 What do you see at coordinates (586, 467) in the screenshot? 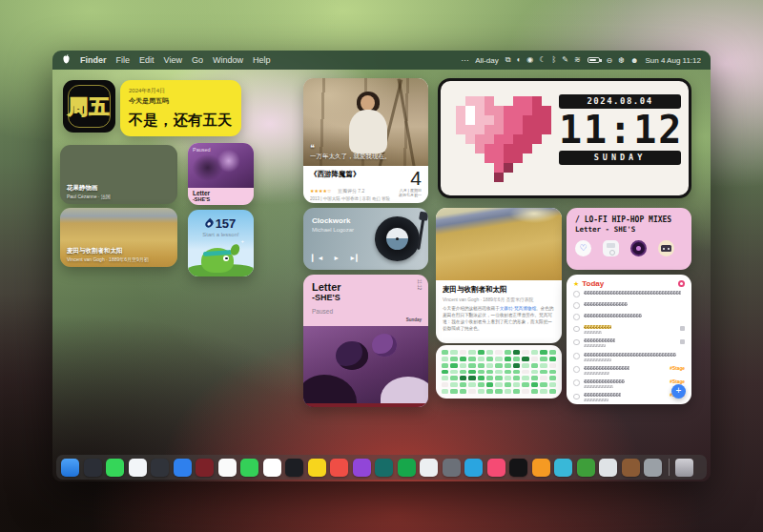
I see `dock-icon-forest` at bounding box center [586, 467].